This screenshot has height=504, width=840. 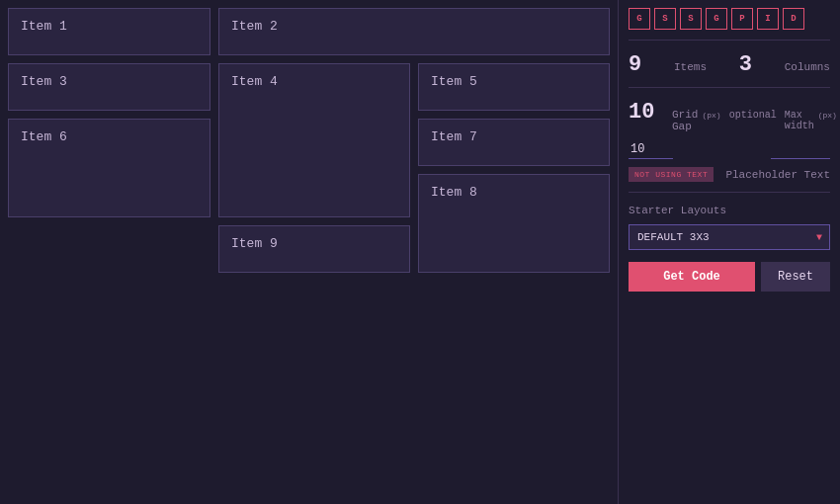 I want to click on item-3-label: Item 3, so click(x=43, y=81).